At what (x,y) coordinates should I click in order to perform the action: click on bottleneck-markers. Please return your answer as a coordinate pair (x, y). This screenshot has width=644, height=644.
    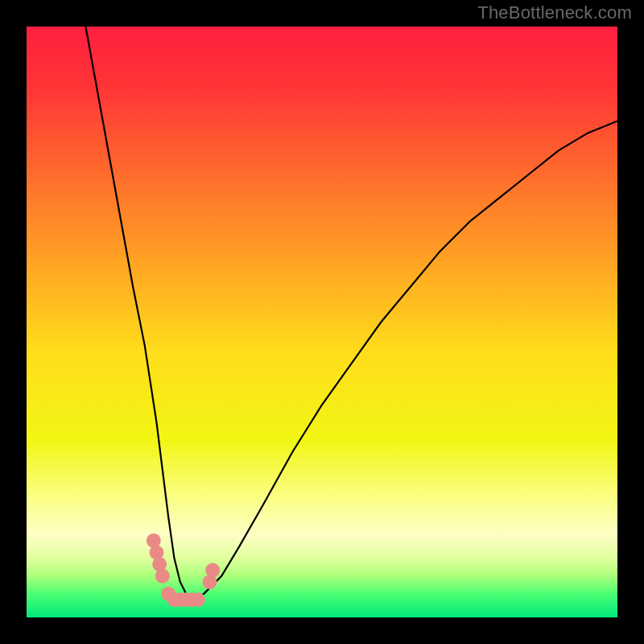
    Looking at the image, I should click on (184, 570).